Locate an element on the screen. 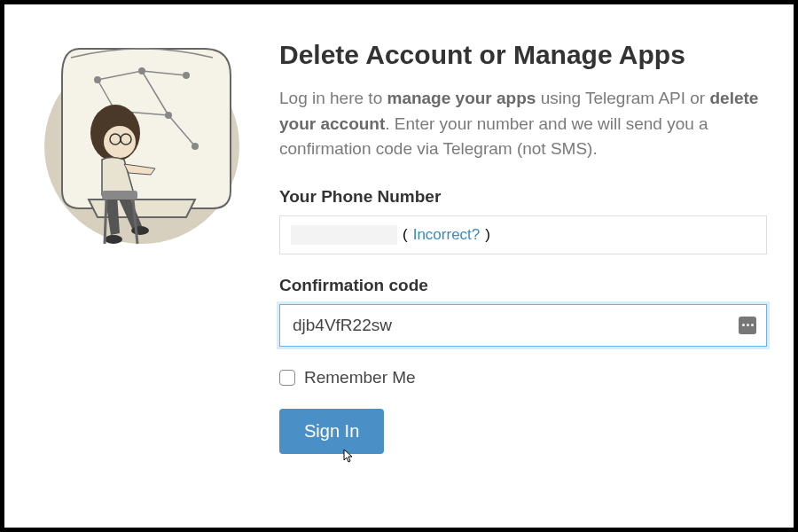 The height and width of the screenshot is (532, 798). phone-hidden-value is located at coordinates (344, 235).